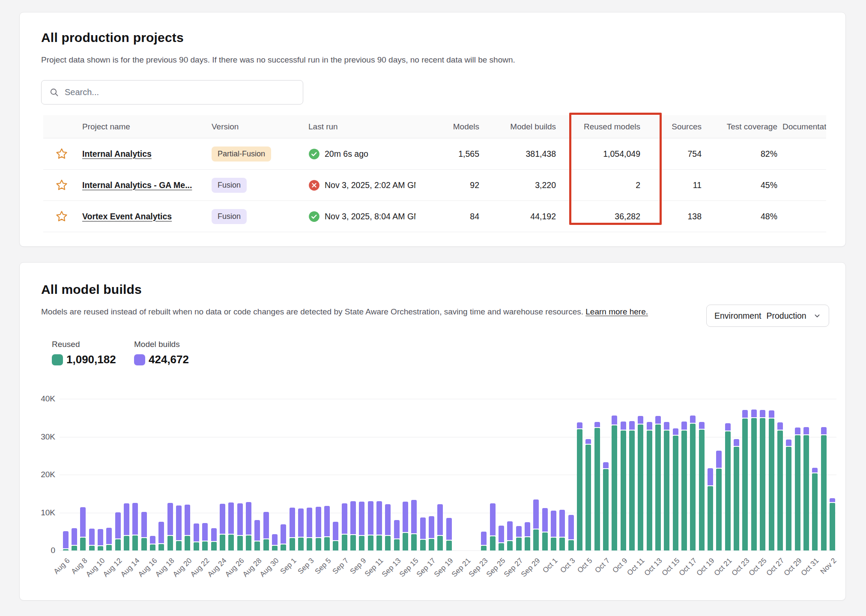  What do you see at coordinates (600, 127) in the screenshot?
I see `column-header: Reused models` at bounding box center [600, 127].